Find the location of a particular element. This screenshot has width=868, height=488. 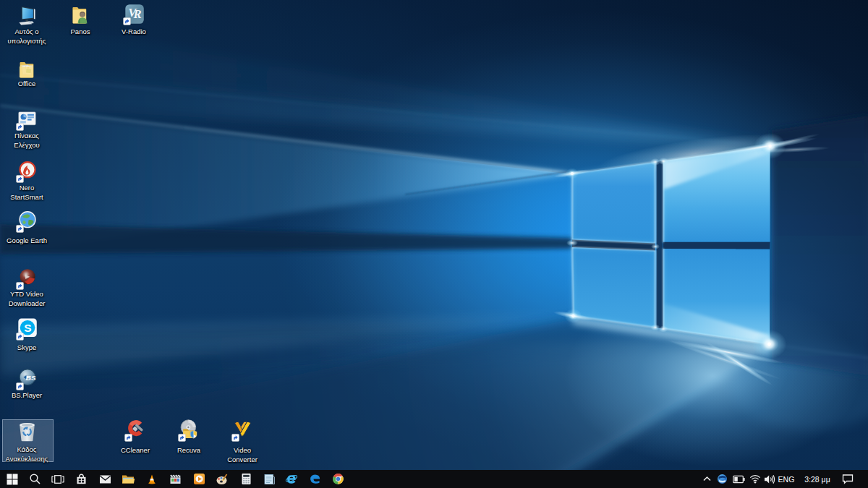

svg-text: S is located at coordinates (27, 328).